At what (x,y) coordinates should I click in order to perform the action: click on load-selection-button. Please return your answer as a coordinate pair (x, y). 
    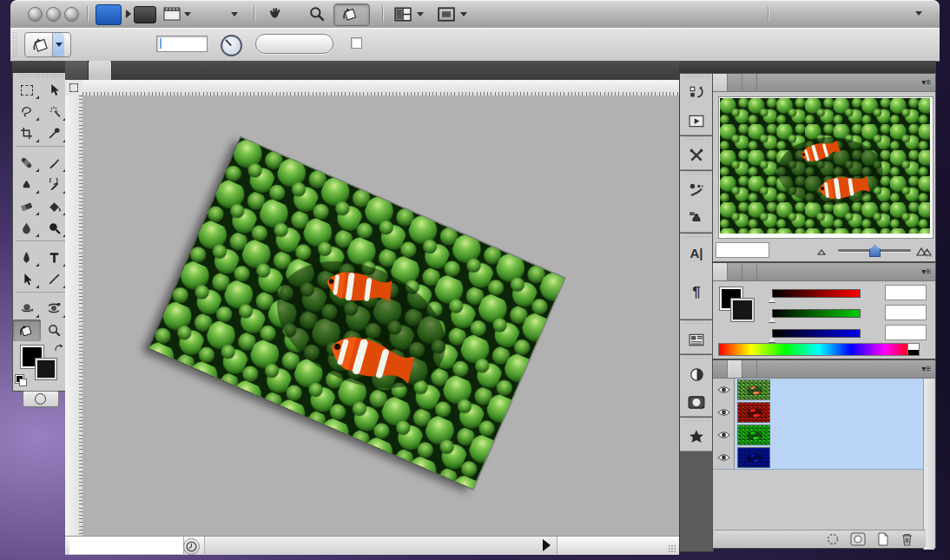
    Looking at the image, I should click on (833, 539).